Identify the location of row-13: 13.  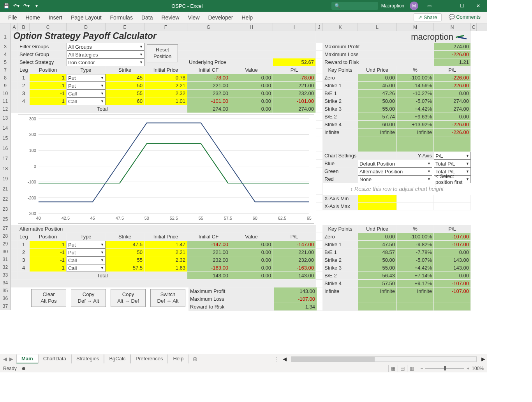
(5, 118).